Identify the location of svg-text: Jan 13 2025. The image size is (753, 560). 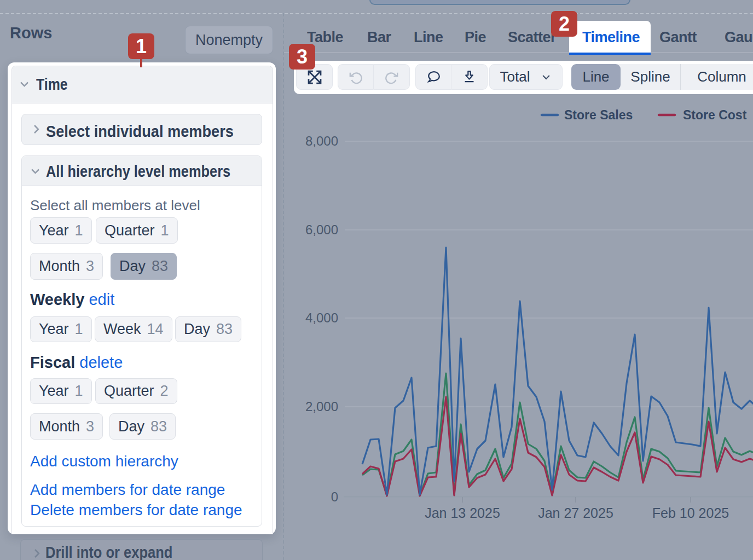
(462, 513).